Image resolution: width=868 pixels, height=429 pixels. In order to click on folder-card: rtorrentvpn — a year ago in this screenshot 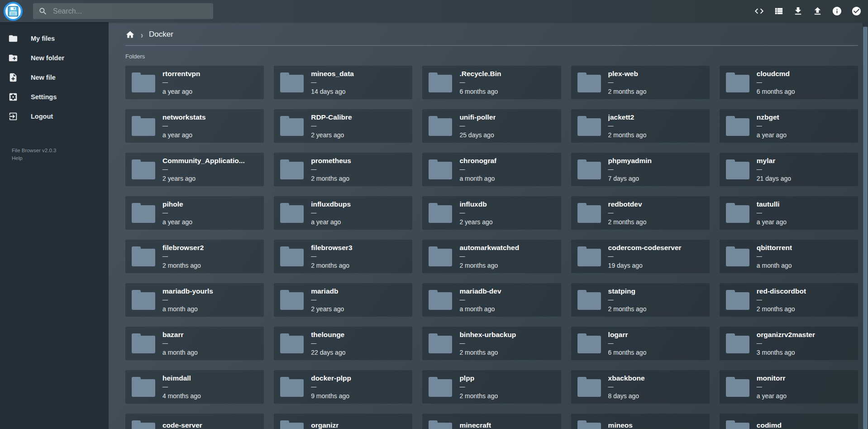, I will do `click(195, 82)`.